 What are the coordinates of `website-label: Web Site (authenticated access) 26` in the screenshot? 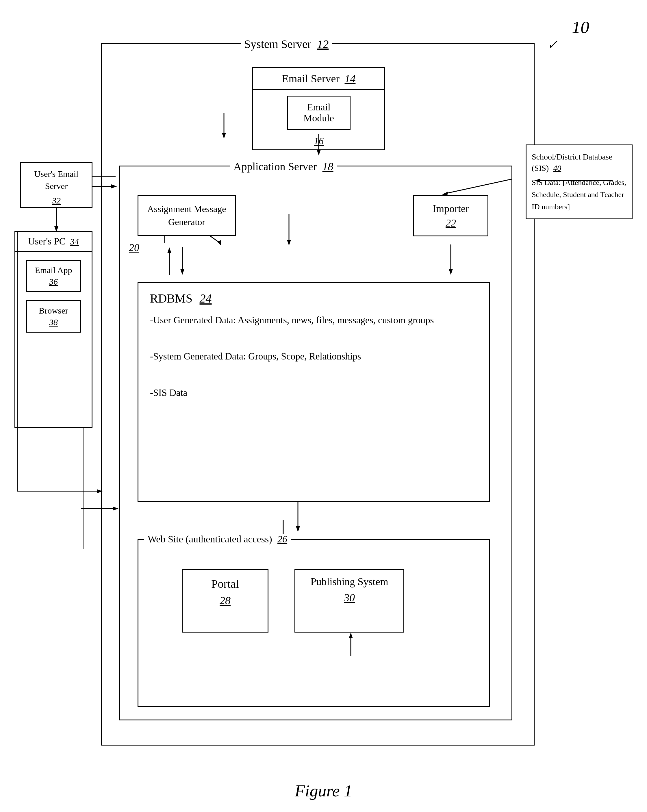 It's located at (218, 539).